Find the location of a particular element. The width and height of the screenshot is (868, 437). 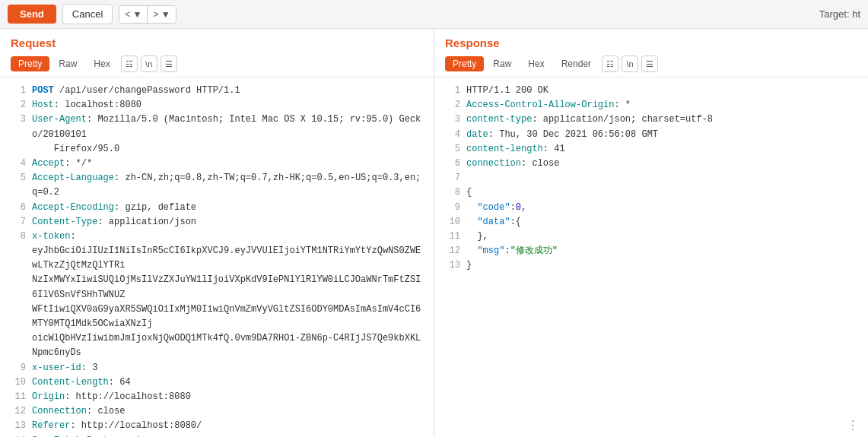

response-header: Response Pretty Raw Hex Render ☷ \n ☰ is located at coordinates (651, 53).